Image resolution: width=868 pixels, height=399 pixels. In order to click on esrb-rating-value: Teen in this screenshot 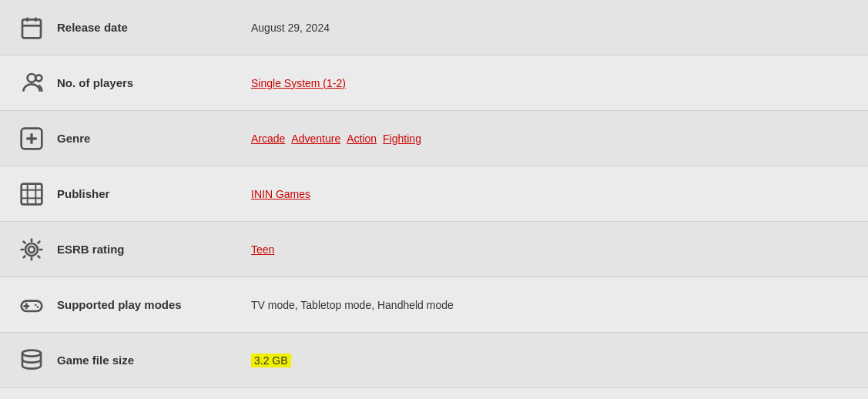, I will do `click(545, 250)`.